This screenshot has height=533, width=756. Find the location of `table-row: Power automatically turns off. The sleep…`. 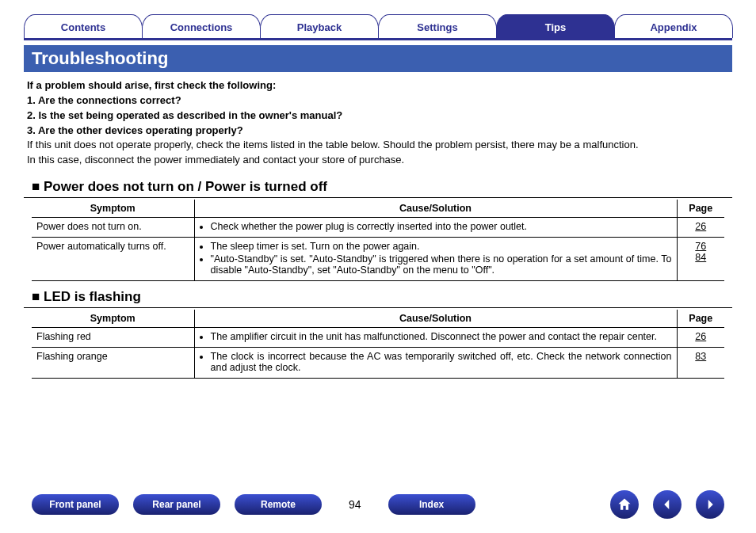

table-row: Power automatically turns off. The sleep… is located at coordinates (378, 260).